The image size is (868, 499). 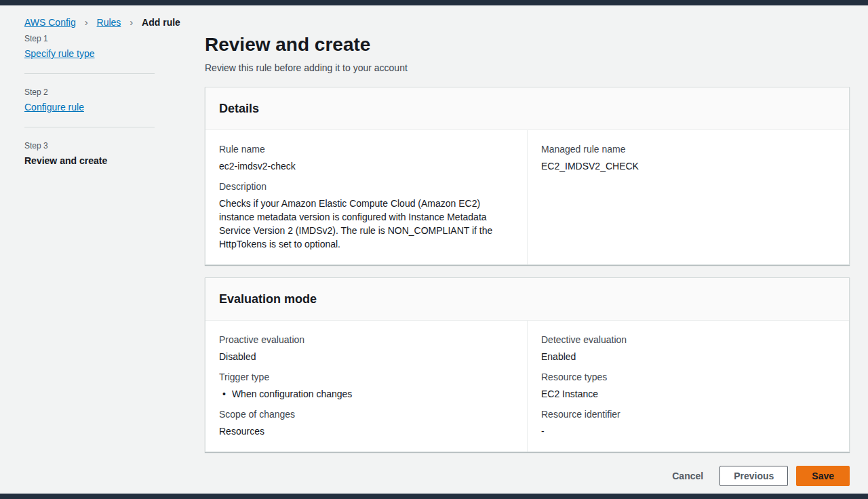 What do you see at coordinates (366, 159) in the screenshot?
I see `field-rule-name: Rule name ec2-imdsv2-check` at bounding box center [366, 159].